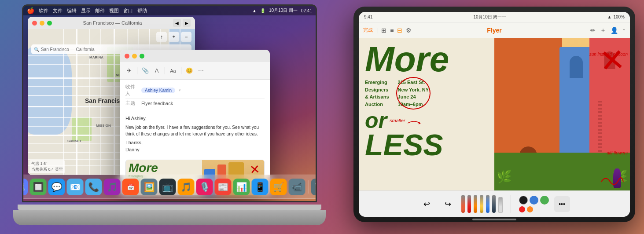  What do you see at coordinates (427, 145) in the screenshot?
I see `ipad-less-text: LESS` at bounding box center [427, 145].